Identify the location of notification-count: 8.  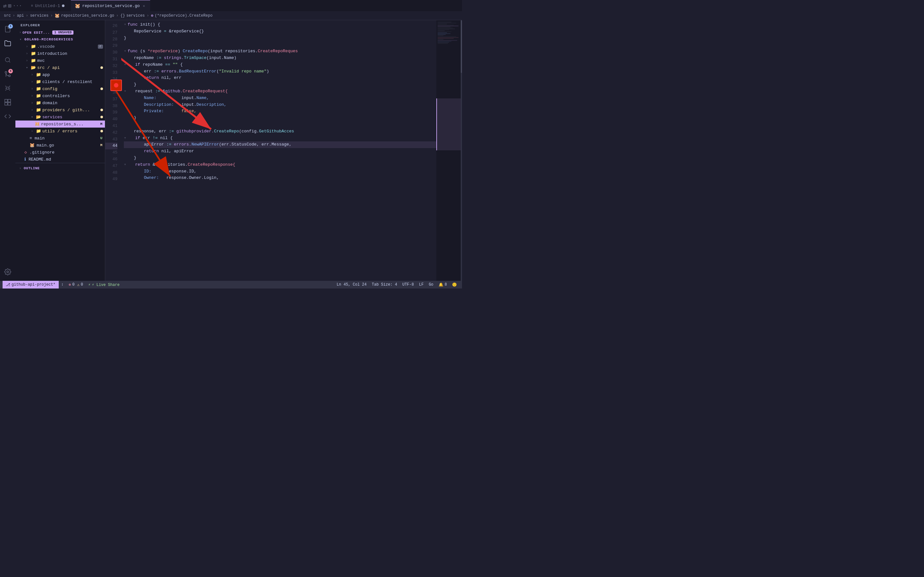
(446, 285).